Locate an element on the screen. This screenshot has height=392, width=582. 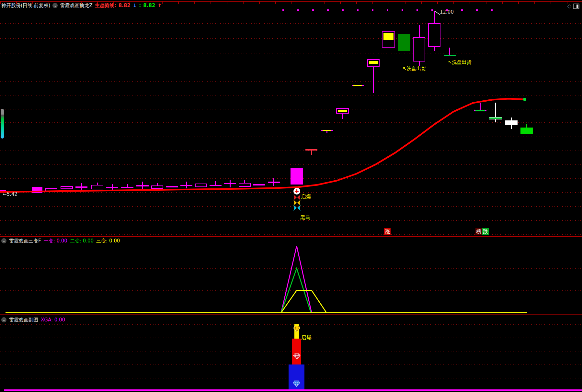
trend-label: 主趋势线: is located at coordinates (106, 6).